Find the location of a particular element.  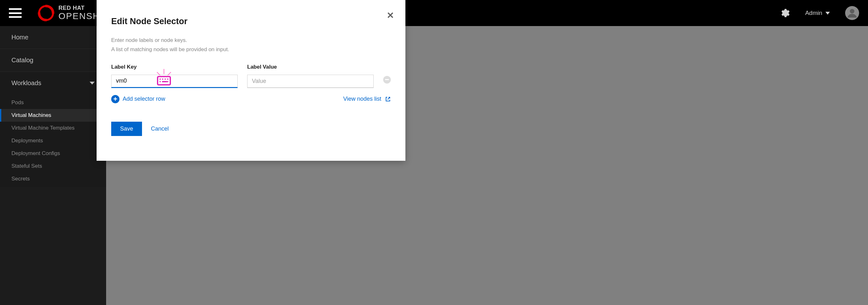

add-selector-row-link: + Add selector row is located at coordinates (138, 99).